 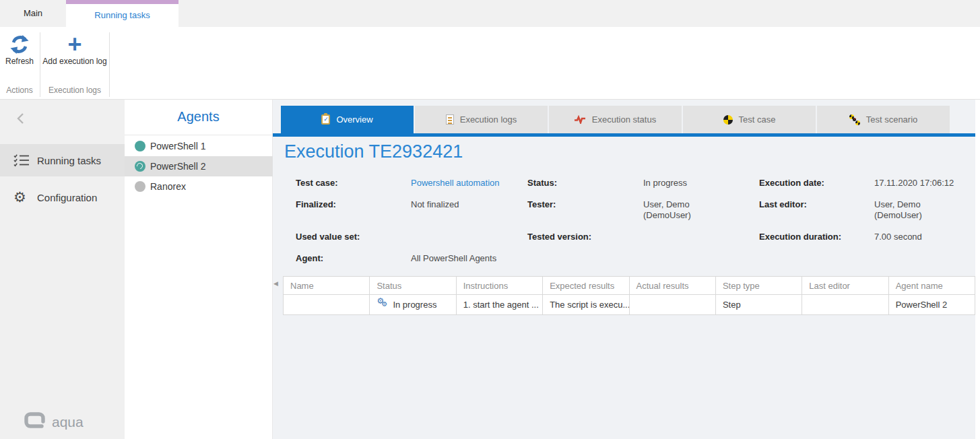 What do you see at coordinates (22, 119) in the screenshot?
I see `back-chevron-icon` at bounding box center [22, 119].